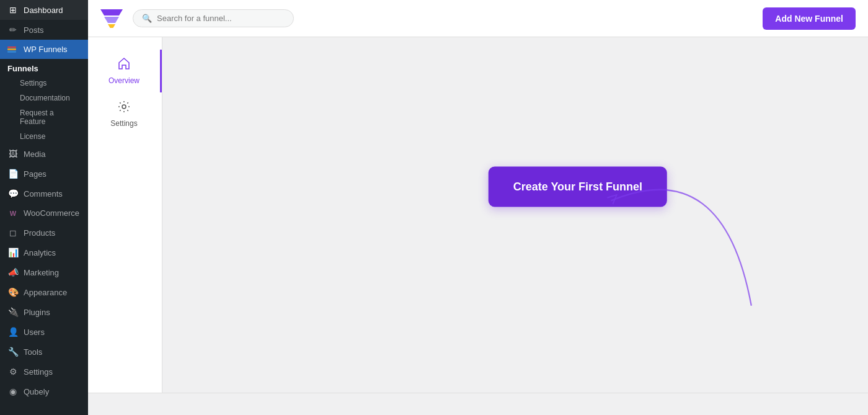  What do you see at coordinates (124, 123) in the screenshot?
I see `left-nav-settings-label: Settings` at bounding box center [124, 123].